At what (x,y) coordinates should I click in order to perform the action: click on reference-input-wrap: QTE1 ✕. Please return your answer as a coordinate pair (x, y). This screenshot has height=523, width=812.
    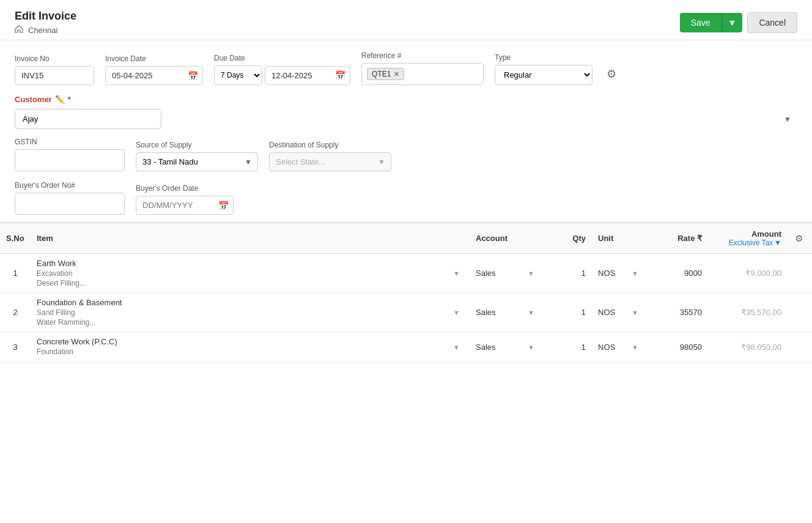
    Looking at the image, I should click on (423, 74).